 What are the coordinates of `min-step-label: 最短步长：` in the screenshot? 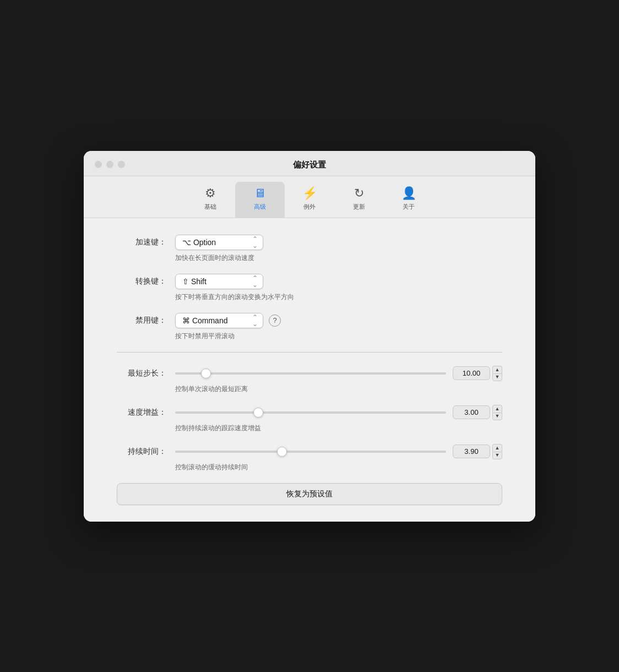 It's located at (142, 373).